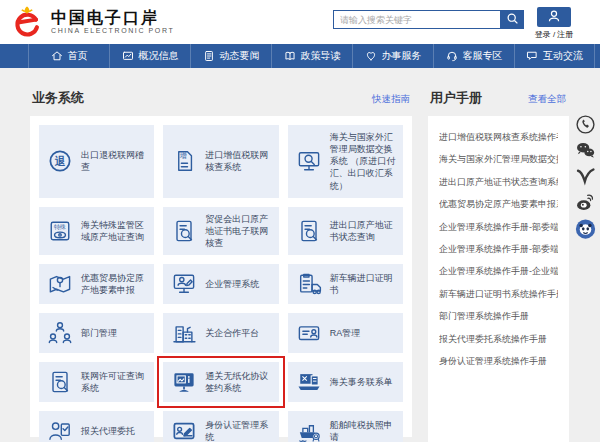 The height and width of the screenshot is (442, 600). Describe the element at coordinates (99, 333) in the screenshot. I see `tile-label: 部门管理` at that location.